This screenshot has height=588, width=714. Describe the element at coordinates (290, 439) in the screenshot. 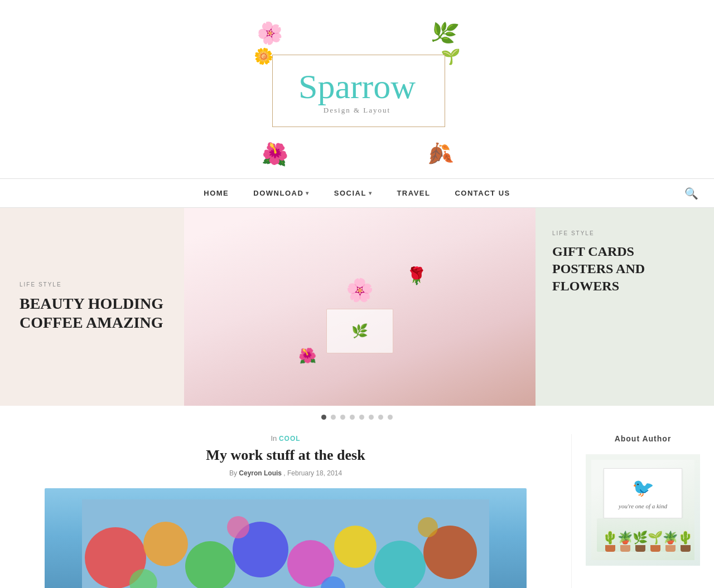

I see `post-category-label: COOL` at that location.